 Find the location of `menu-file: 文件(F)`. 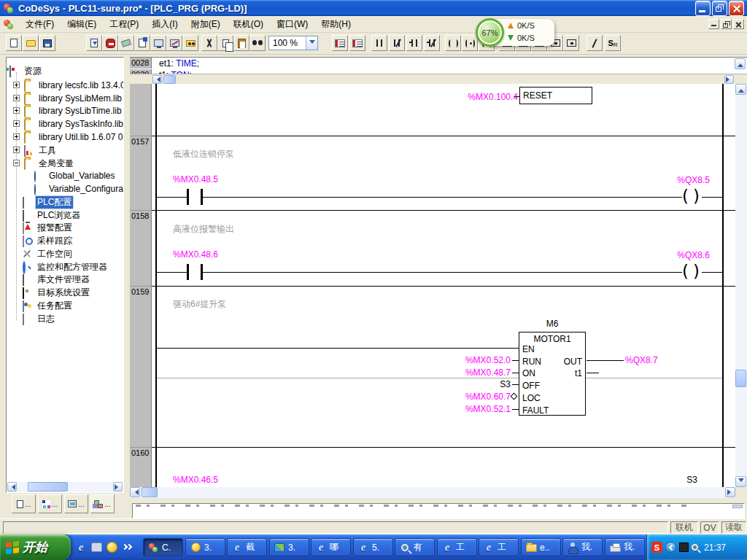

menu-file: 文件(F) is located at coordinates (39, 25).